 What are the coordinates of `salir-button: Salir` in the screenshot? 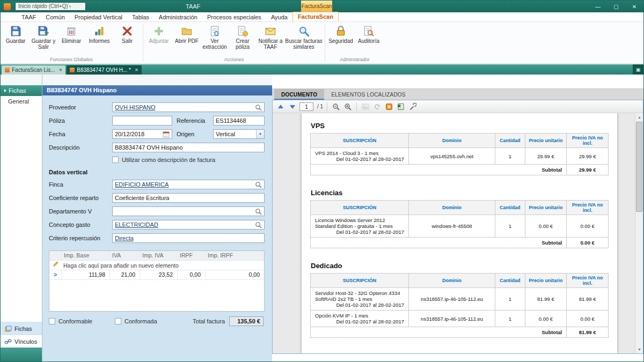 It's located at (127, 34).